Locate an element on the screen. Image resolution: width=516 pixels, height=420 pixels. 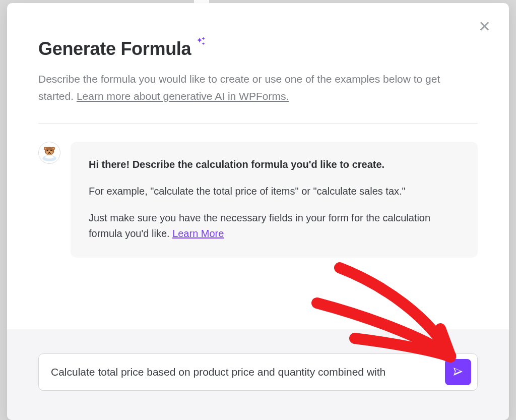
assistant-greeting: Hi there! Describe the calculation formu… is located at coordinates (274, 164).